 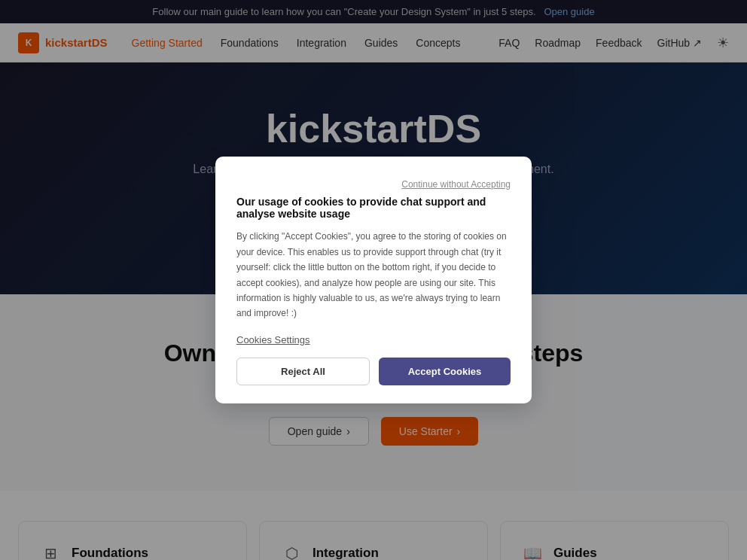 What do you see at coordinates (374, 184) in the screenshot?
I see `modal-top-link-container: Continue without Accepting` at bounding box center [374, 184].